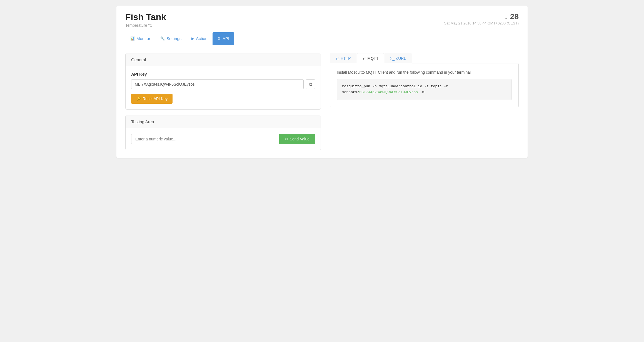 The height and width of the screenshot is (342, 644). What do you see at coordinates (223, 39) in the screenshot?
I see `tab-api: ⚙ API` at bounding box center [223, 39].